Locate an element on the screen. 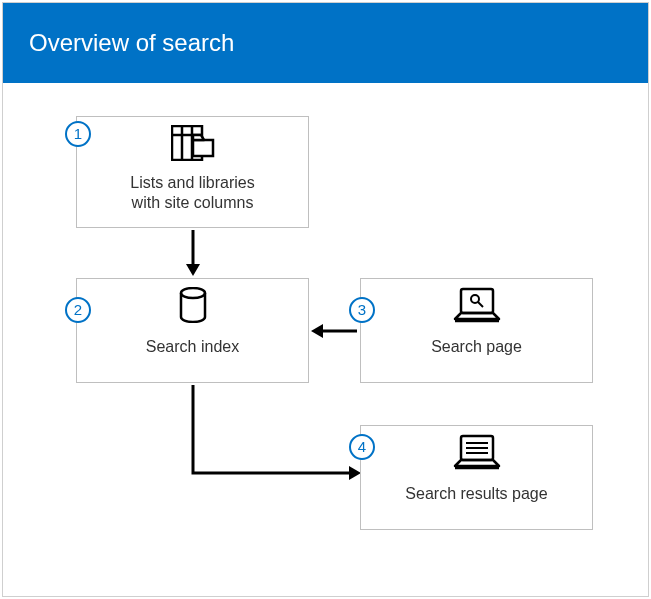 The height and width of the screenshot is (599, 651). diagram-title: Overview of search is located at coordinates (132, 43).